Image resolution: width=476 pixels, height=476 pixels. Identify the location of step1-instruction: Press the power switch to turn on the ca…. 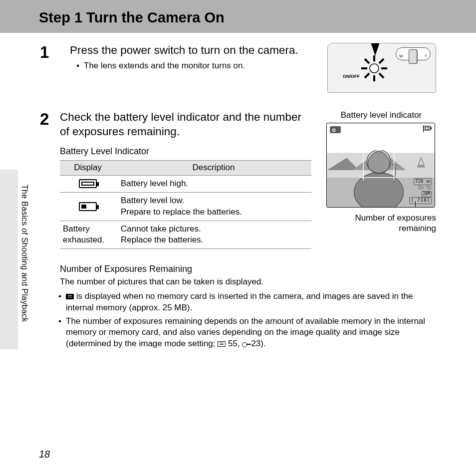
(194, 50).